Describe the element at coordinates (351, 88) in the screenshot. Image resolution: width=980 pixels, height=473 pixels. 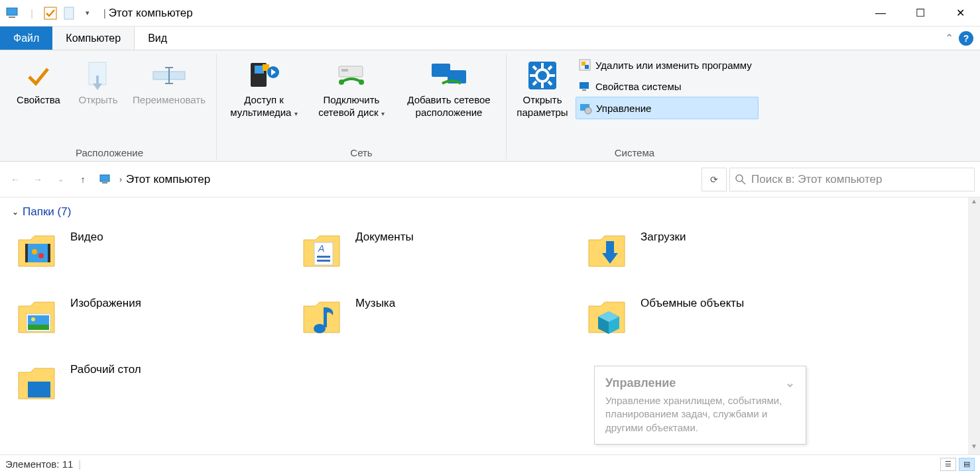
I see `map-drive-button: Подключить сетевой диск ▾` at that location.